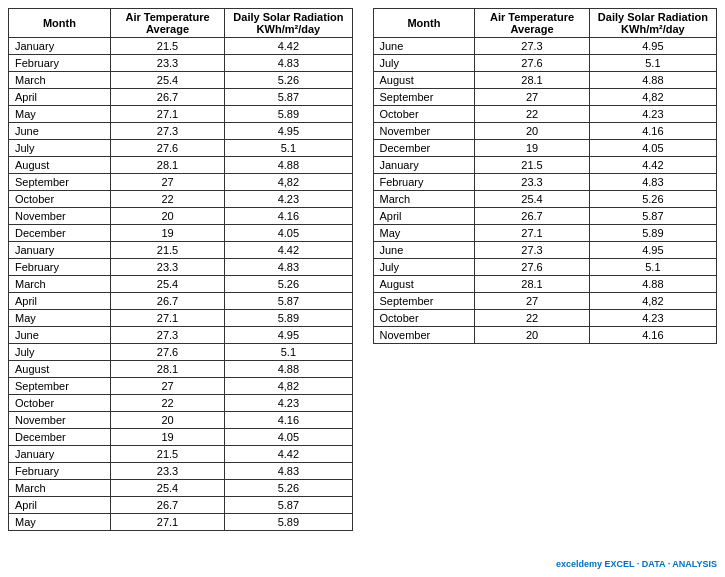 The width and height of the screenshot is (725, 577). What do you see at coordinates (181, 80) in the screenshot?
I see `table-row: March 25.4 5.26` at bounding box center [181, 80].